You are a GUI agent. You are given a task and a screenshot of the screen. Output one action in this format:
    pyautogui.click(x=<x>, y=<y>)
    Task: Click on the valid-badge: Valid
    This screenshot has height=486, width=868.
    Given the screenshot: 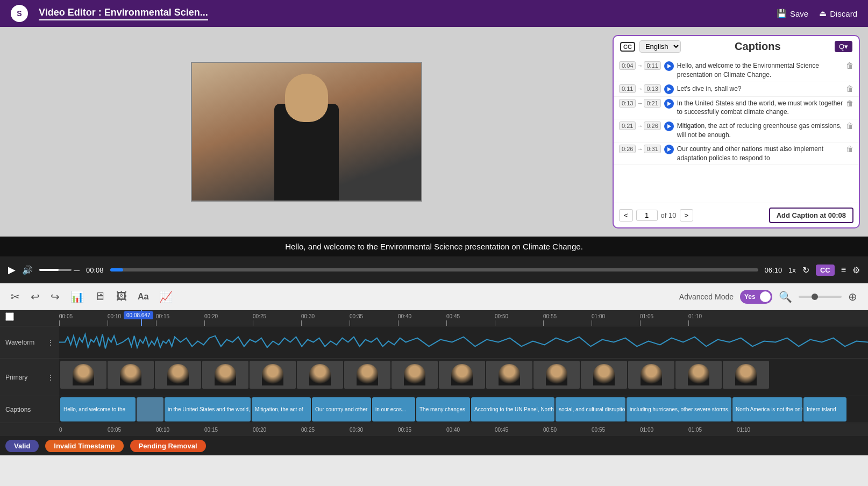 What is the action you would take?
    pyautogui.click(x=22, y=446)
    